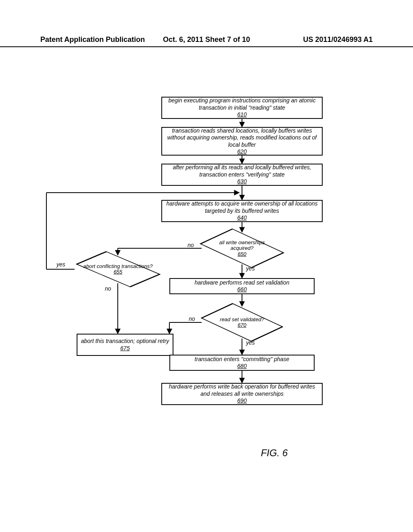  What do you see at coordinates (250, 268) in the screenshot?
I see `label-650-yes: yes` at bounding box center [250, 268].